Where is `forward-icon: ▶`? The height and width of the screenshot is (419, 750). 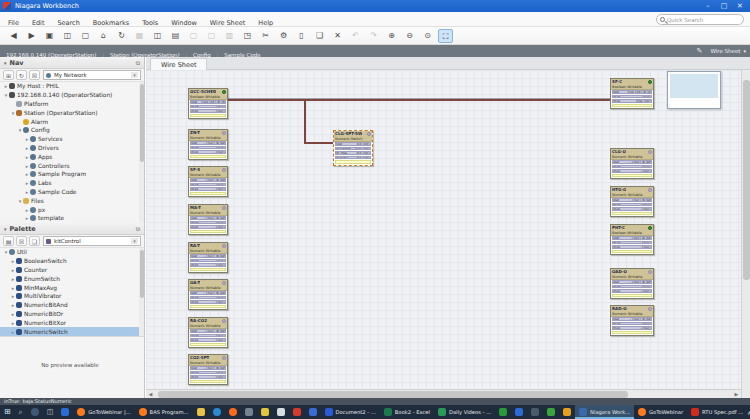
forward-icon: ▶ is located at coordinates (32, 36).